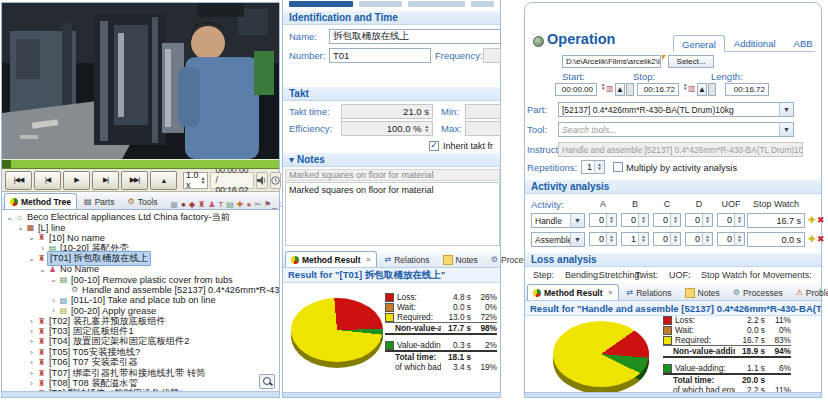 This screenshot has height=400, width=828. What do you see at coordinates (699, 44) in the screenshot?
I see `op-tab-general: General` at bounding box center [699, 44].